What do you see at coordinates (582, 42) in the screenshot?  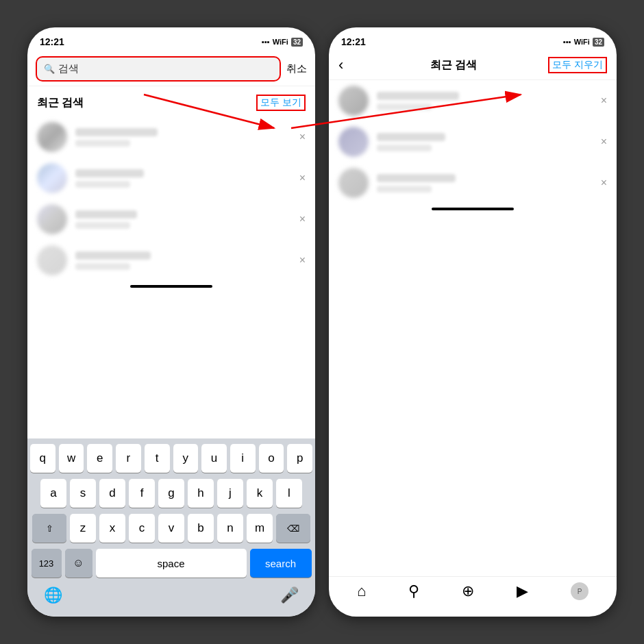 I see `wifi-icon-r: WiFi` at bounding box center [582, 42].